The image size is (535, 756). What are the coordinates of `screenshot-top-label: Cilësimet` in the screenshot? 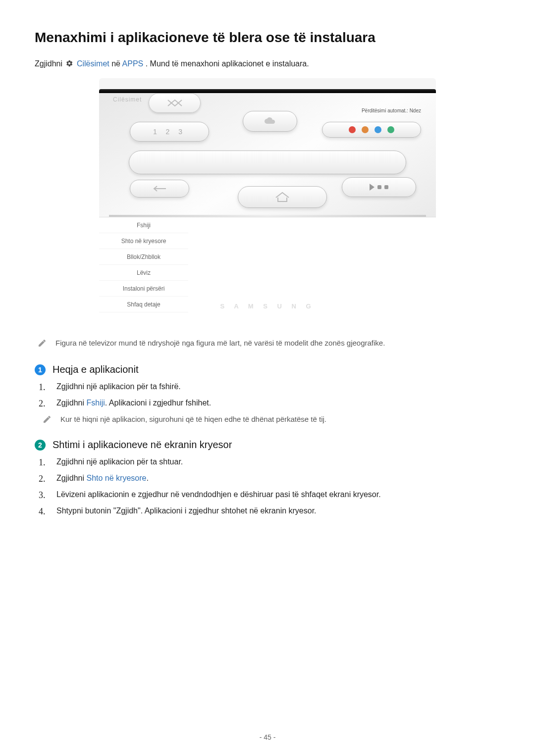 It's located at (127, 100).